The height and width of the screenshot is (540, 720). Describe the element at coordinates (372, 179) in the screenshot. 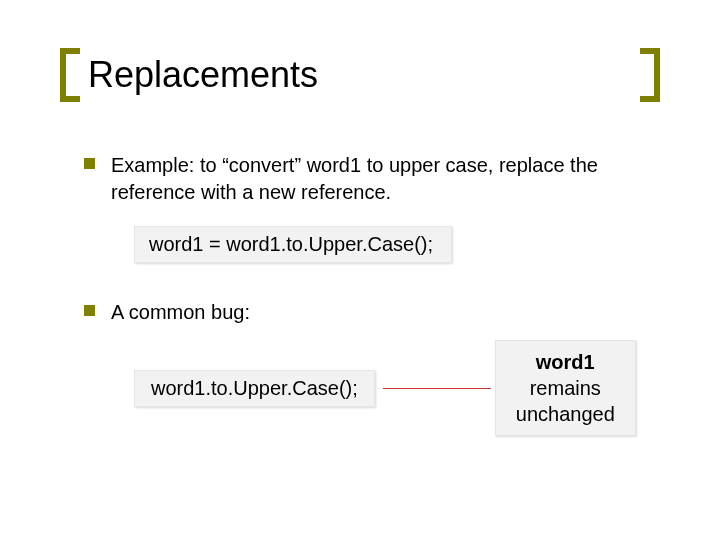

I see `bullet-item: Example: to “convert” word1 to upper cas…` at that location.